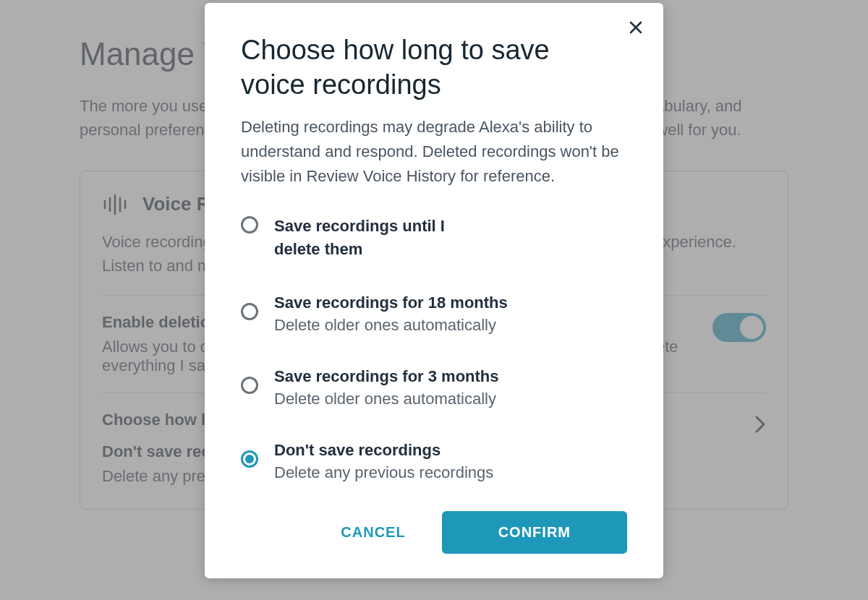  Describe the element at coordinates (434, 387) in the screenshot. I see `option-3-months: Save recordings for 3 months Delete olde…` at that location.